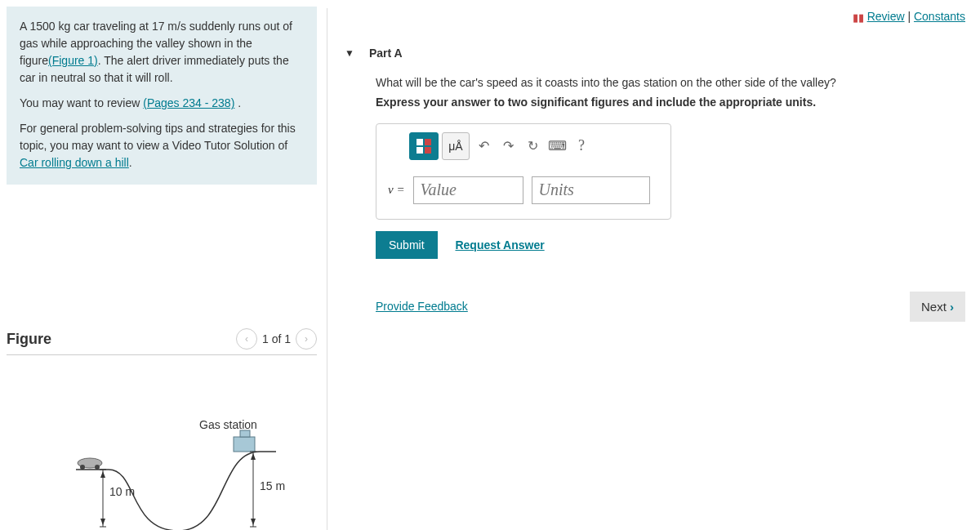 This screenshot has width=980, height=530. Describe the element at coordinates (82, 103) in the screenshot. I see `review-hint: You may want to review` at that location.